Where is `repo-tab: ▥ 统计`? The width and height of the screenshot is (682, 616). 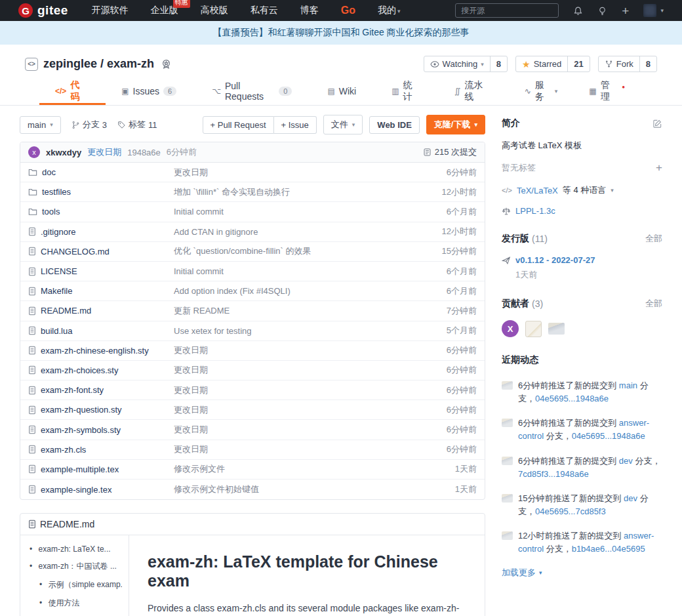
repo-tab: ▥ 统计 is located at coordinates (407, 92).